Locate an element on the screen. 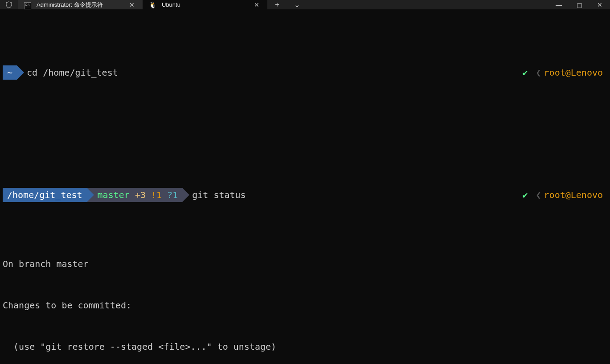  tab-title: Ubuntu is located at coordinates (204, 4).